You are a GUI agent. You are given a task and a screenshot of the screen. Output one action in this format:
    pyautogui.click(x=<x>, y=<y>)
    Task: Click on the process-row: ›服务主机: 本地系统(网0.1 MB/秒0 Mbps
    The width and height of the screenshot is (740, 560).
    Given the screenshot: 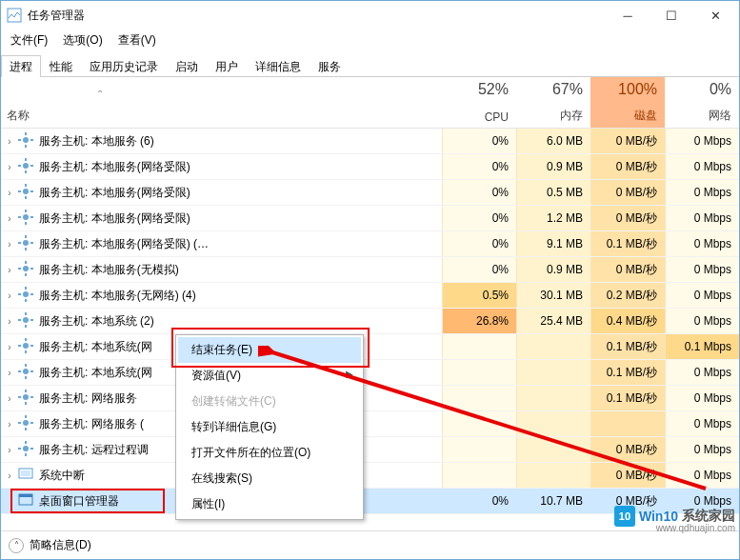 What is the action you would take?
    pyautogui.click(x=370, y=373)
    